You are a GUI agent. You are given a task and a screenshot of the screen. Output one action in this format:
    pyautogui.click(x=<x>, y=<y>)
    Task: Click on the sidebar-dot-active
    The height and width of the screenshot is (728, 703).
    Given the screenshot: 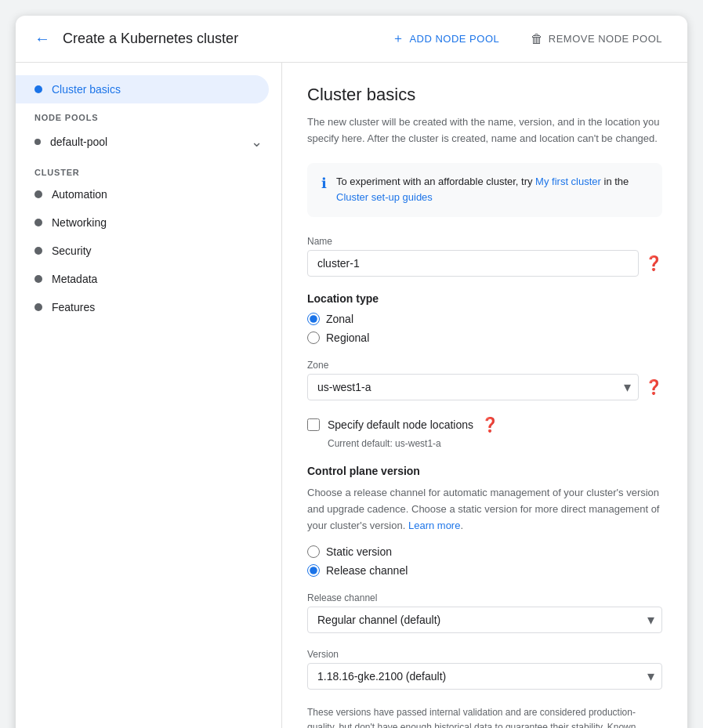 What is the action you would take?
    pyautogui.click(x=38, y=89)
    